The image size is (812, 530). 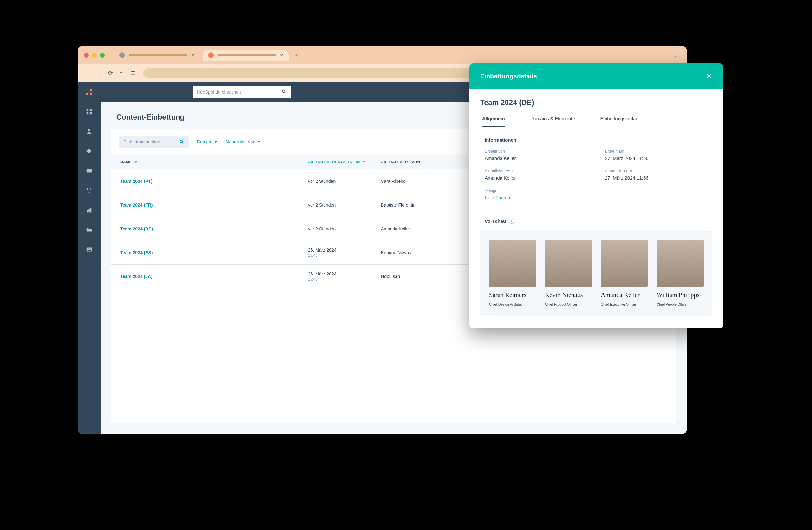 I want to click on back-button: ←, so click(x=87, y=73).